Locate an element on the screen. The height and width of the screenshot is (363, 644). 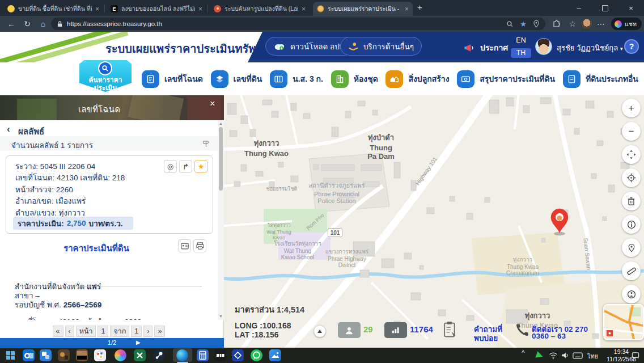
user-menu: สุรชัย วัฏฏวนิชย์กุล ▾ is located at coordinates (590, 48).